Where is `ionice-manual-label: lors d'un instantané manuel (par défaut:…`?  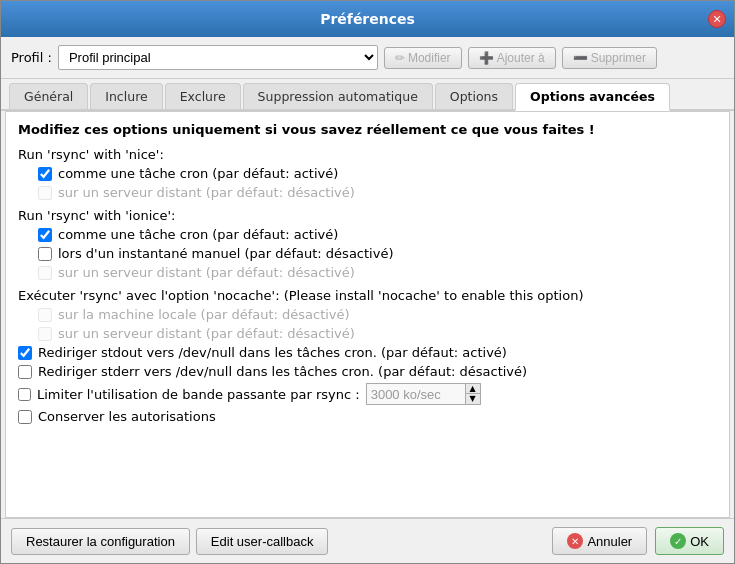 ionice-manual-label: lors d'un instantané manuel (par défaut:… is located at coordinates (226, 254).